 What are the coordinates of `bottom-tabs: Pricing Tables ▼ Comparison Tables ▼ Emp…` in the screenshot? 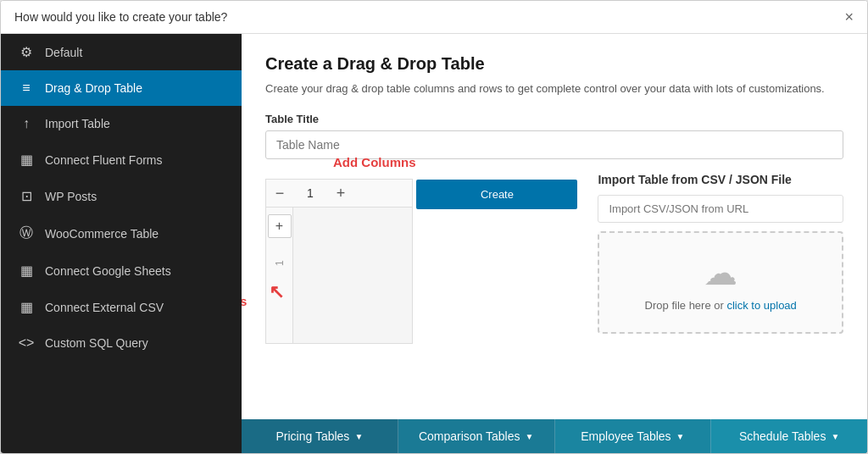 It's located at (554, 436).